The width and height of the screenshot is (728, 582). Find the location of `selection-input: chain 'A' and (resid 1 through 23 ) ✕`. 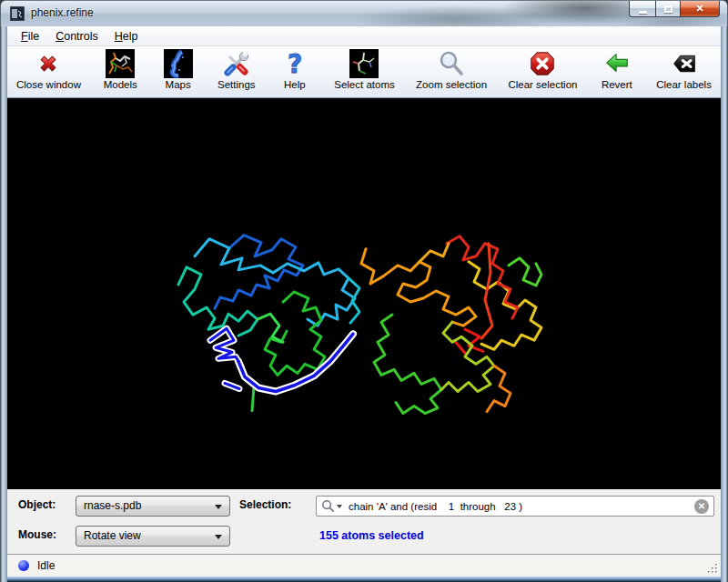

selection-input: chain 'A' and (resid 1 through 23 ) ✕ is located at coordinates (515, 506).